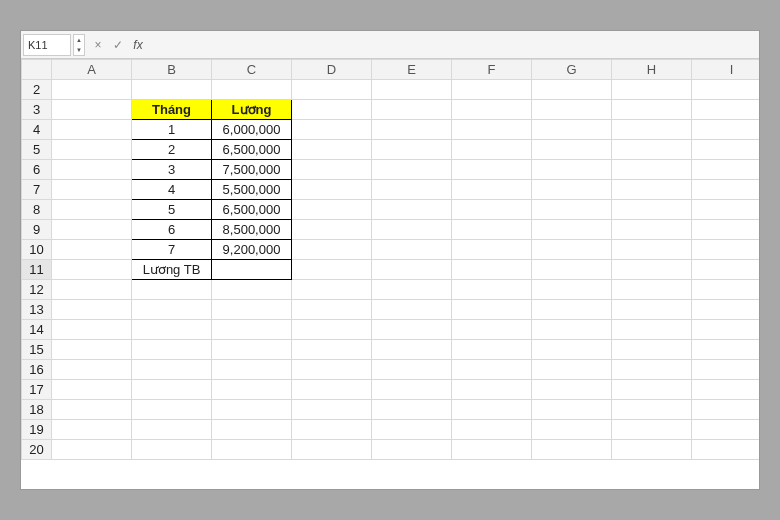  Describe the element at coordinates (37, 370) in the screenshot. I see `row-header-16: 16` at that location.